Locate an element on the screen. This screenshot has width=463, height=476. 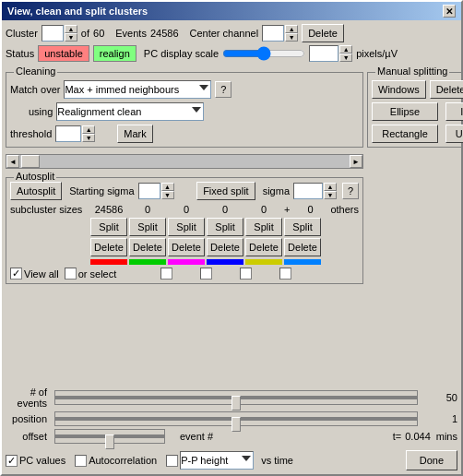
or-select-wrap: or select is located at coordinates (90, 273).